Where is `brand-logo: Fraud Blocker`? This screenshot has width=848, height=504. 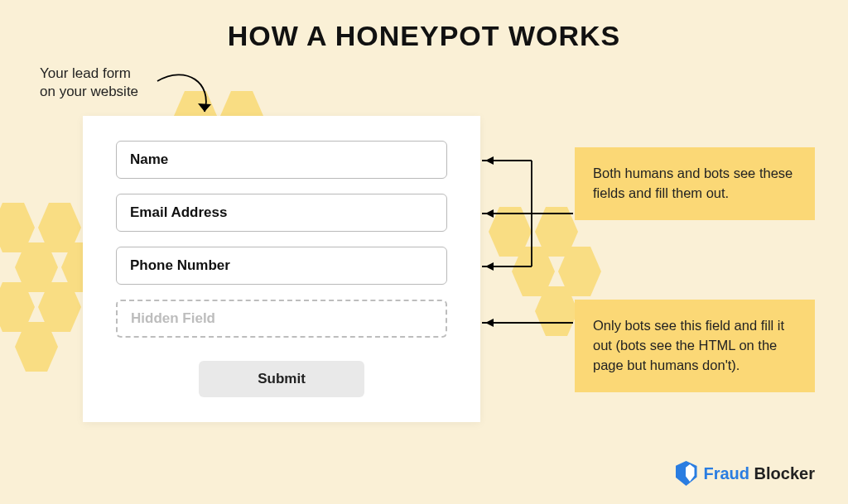 brand-logo: Fraud Blocker is located at coordinates (745, 473).